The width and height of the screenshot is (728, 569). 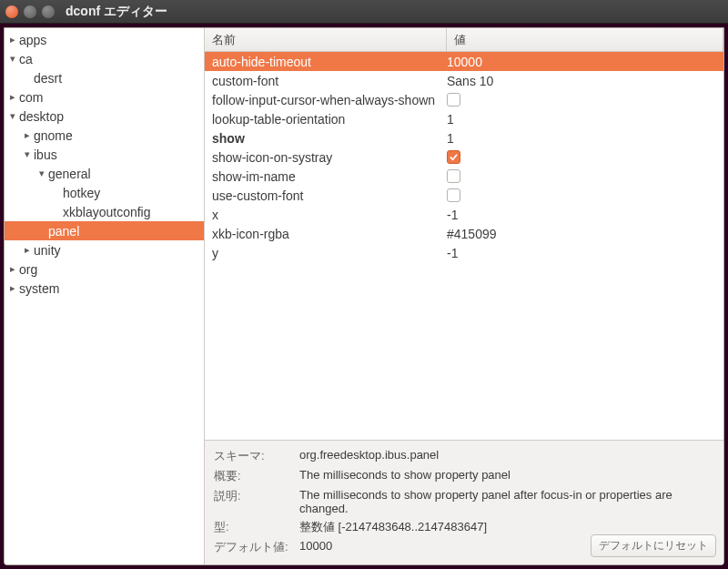 What do you see at coordinates (329, 81) in the screenshot?
I see `row-name: custom-font` at bounding box center [329, 81].